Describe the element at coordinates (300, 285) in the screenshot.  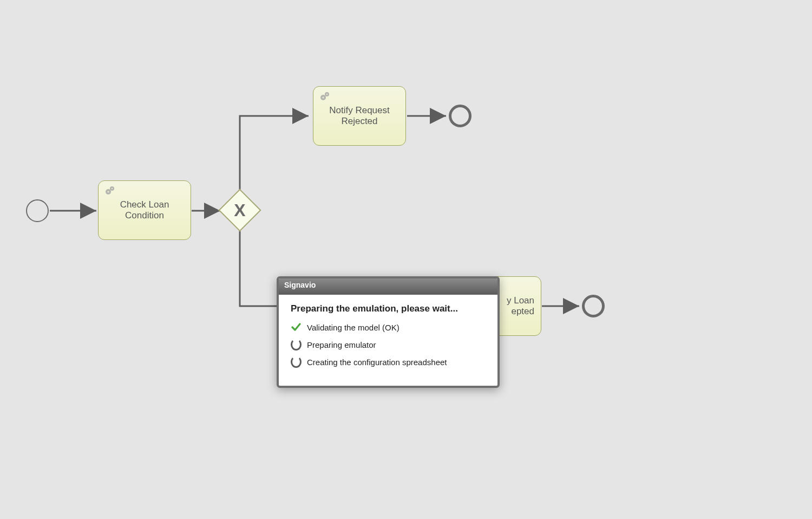
I see `dialog-title: Signavio` at that location.